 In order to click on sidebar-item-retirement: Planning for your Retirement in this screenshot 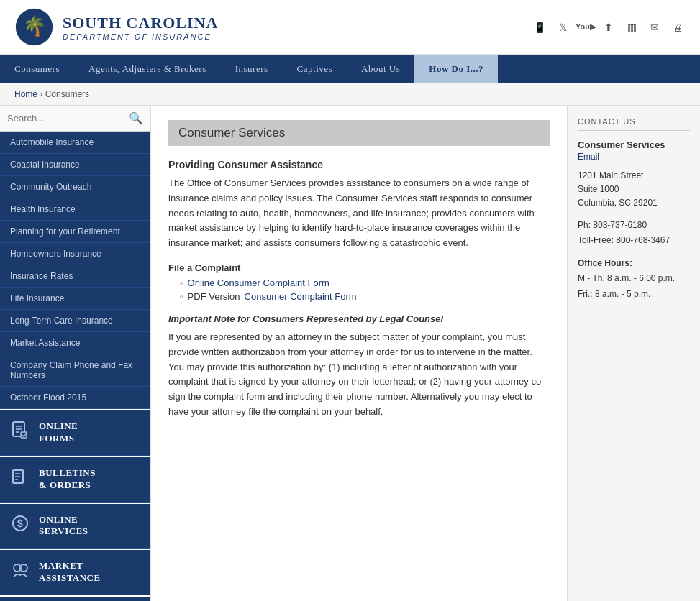, I will do `click(75, 231)`.